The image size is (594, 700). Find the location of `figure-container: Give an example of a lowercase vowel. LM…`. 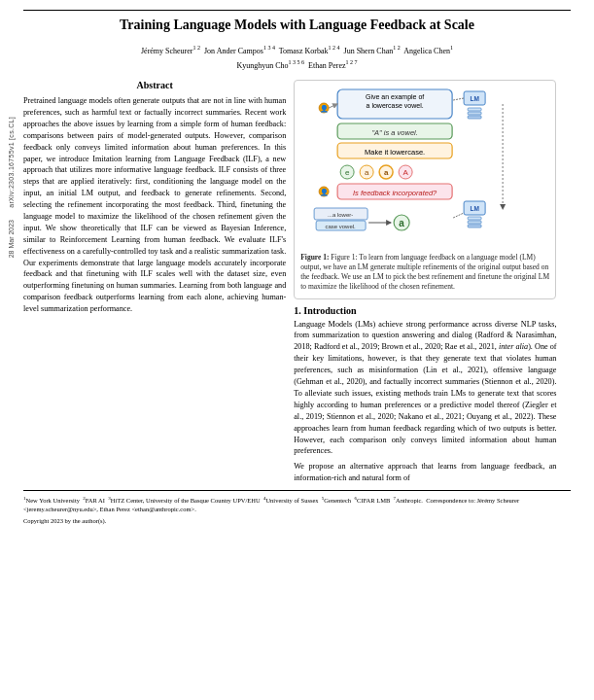

figure-container: Give an example of a lowercase vowel. LM… is located at coordinates (425, 190).